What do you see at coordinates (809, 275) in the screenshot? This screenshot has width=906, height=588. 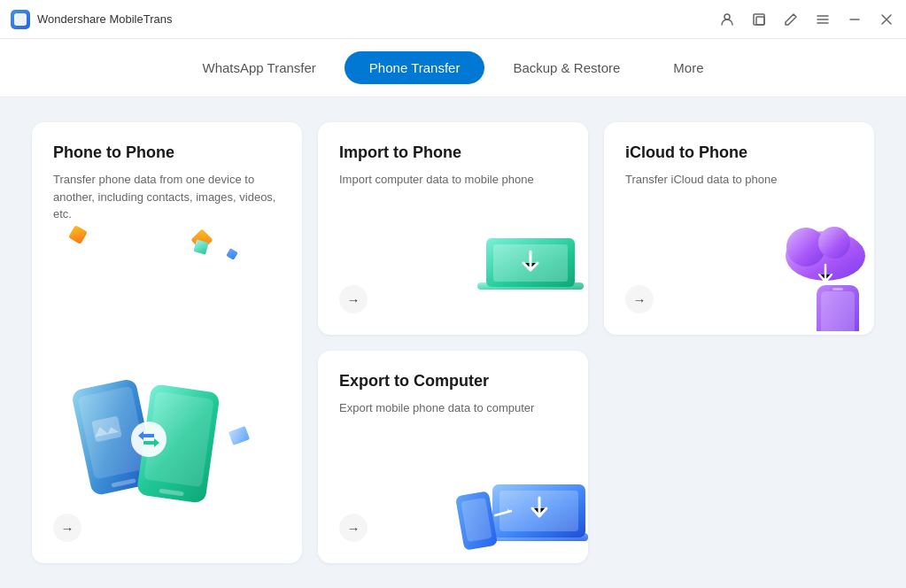 I see `icloud-illustration` at bounding box center [809, 275].